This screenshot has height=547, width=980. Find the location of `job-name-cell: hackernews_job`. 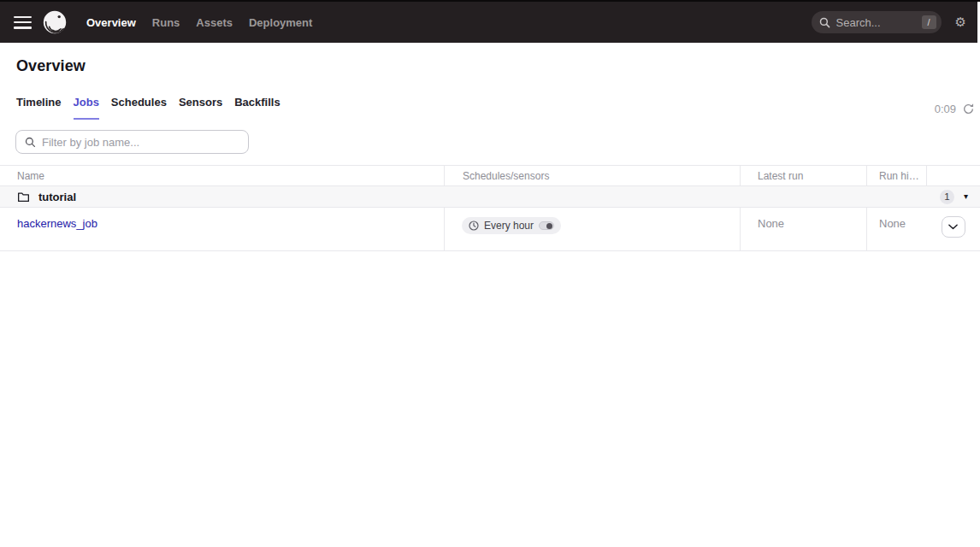

job-name-cell: hackernews_job is located at coordinates (222, 229).